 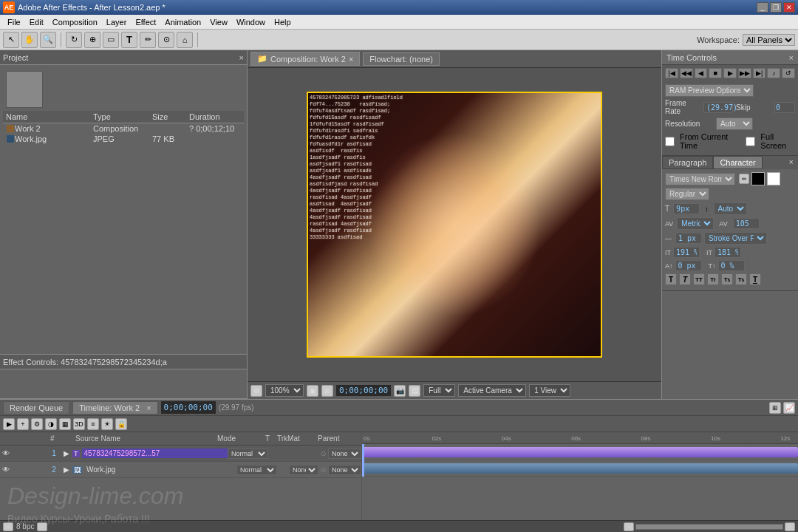 What do you see at coordinates (183, 22) in the screenshot?
I see `menu-animation: Animation` at bounding box center [183, 22].